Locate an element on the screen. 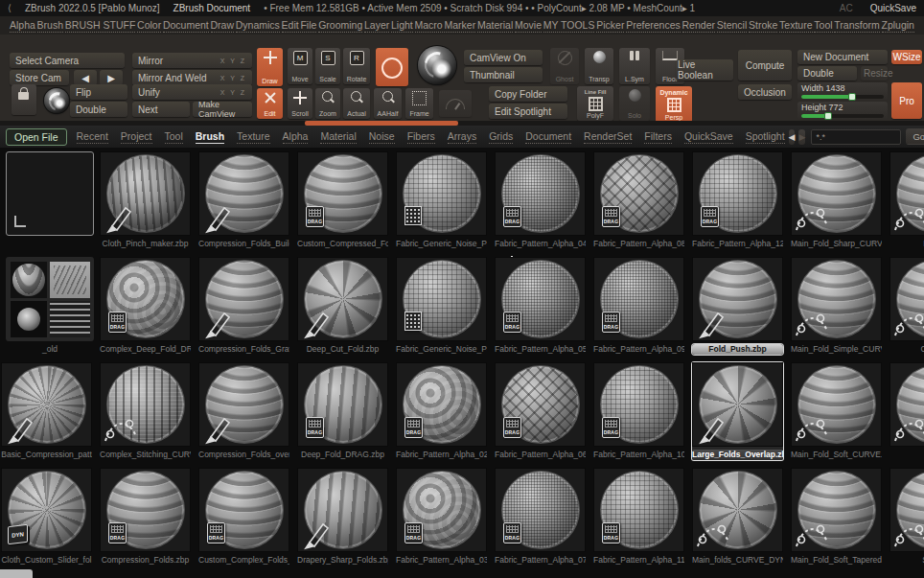  brush-thumb-fabric-pattern-alpha-12: DRAGFabric_Pattern_Alpha_12 is located at coordinates (738, 200).